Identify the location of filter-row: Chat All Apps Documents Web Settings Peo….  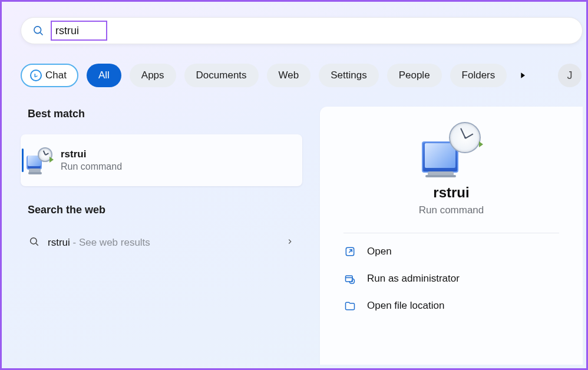
(302, 75).